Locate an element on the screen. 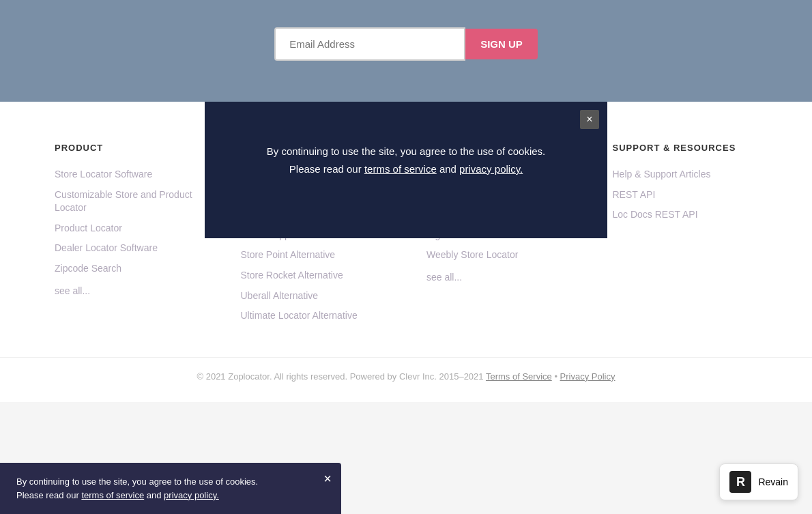 Image resolution: width=812 pixels, height=514 pixels. cookie-modal: × By continuing to use the site, you agr… is located at coordinates (406, 170).